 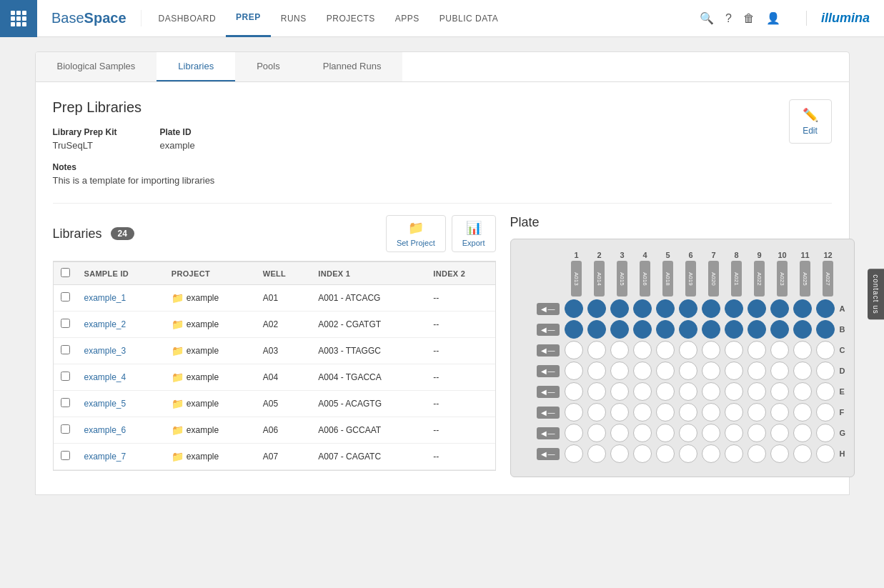 I want to click on select-all-header, so click(x=66, y=274).